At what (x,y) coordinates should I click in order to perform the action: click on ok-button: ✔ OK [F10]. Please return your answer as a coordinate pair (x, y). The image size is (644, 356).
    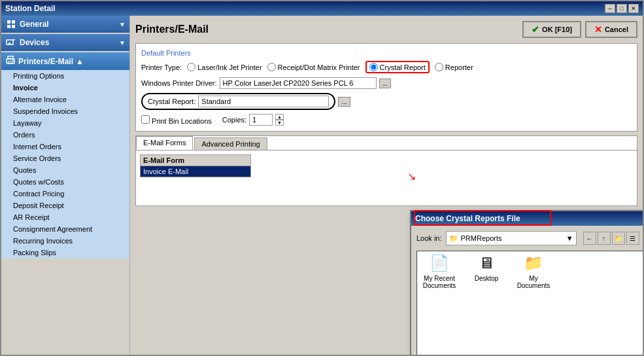
    Looking at the image, I should click on (552, 29).